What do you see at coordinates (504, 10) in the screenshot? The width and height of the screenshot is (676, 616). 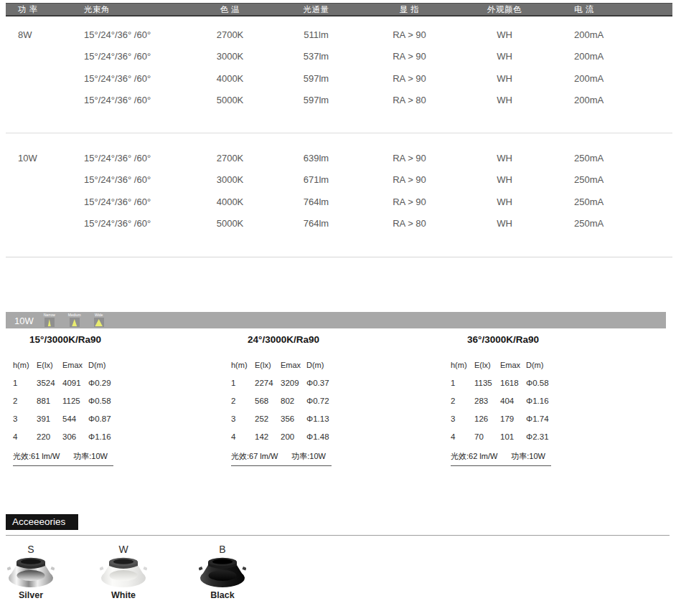 I see `col-header-appearance: 外观颜色` at bounding box center [504, 10].